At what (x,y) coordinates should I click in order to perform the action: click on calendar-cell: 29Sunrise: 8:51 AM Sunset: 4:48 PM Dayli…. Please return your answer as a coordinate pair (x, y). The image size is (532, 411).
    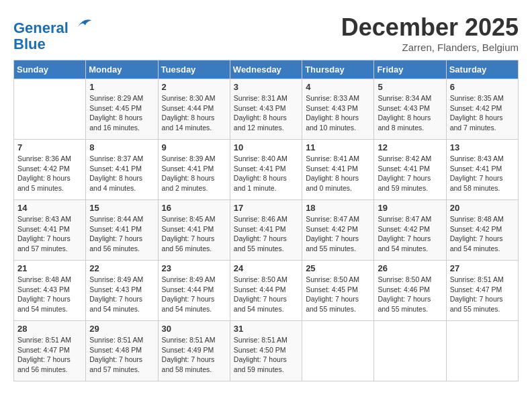
    Looking at the image, I should click on (122, 351).